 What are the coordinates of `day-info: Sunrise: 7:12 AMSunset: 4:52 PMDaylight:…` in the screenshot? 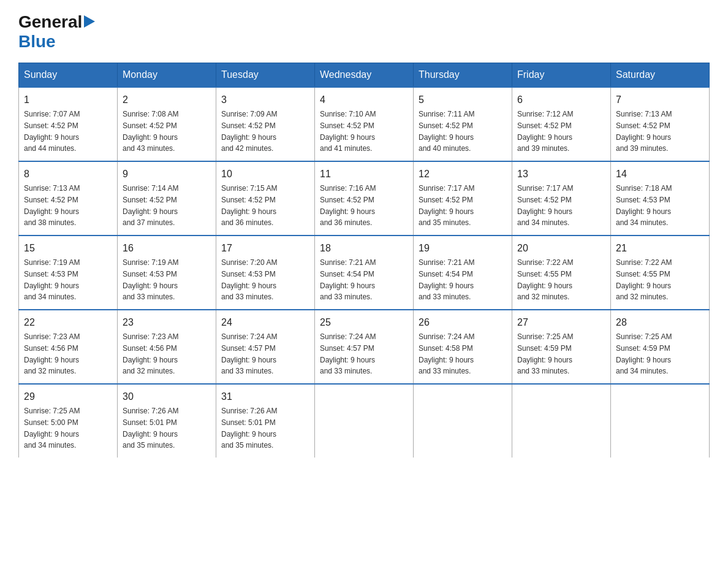 It's located at (545, 131).